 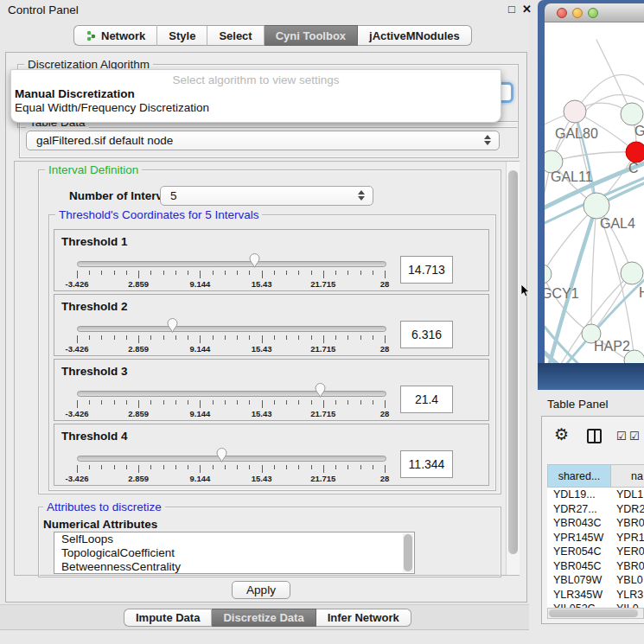 I want to click on tab-cyni-toolbox: Cyni Toolbox, so click(x=311, y=35).